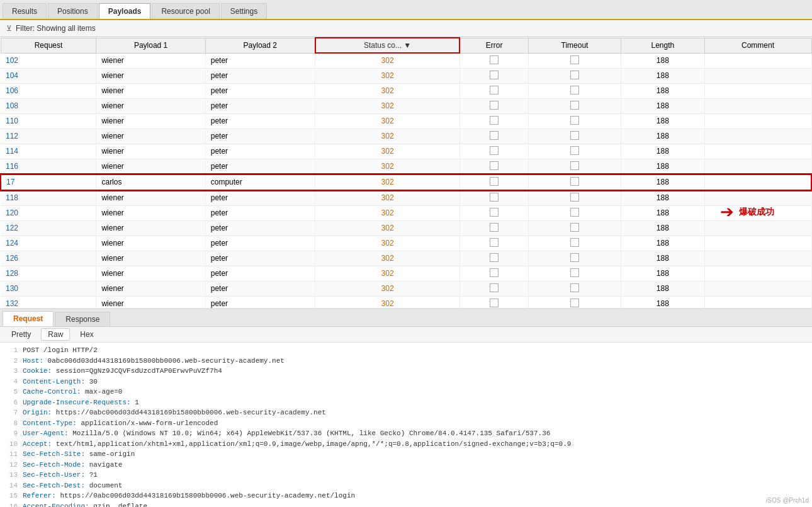  I want to click on tab-payloads: Payloads, so click(125, 11).